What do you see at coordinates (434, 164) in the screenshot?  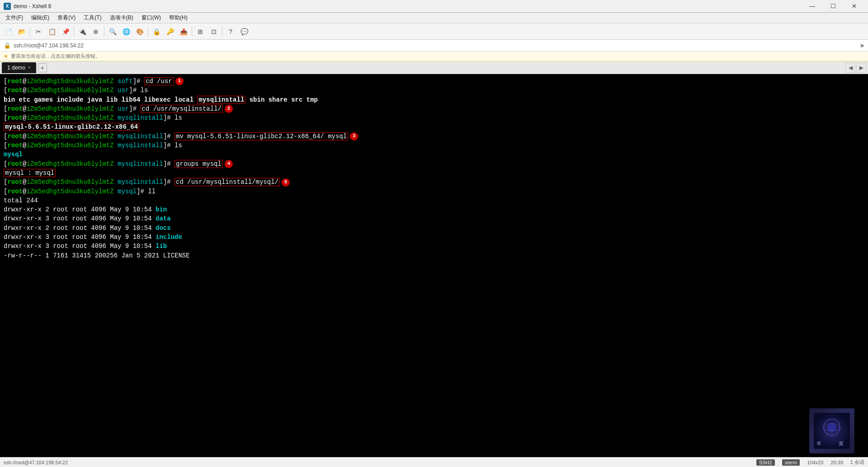 I see `terminal-line-10: [root@iZm5edhgt5dnu3ku6lylmtZ mysqlinsta…` at bounding box center [434, 164].